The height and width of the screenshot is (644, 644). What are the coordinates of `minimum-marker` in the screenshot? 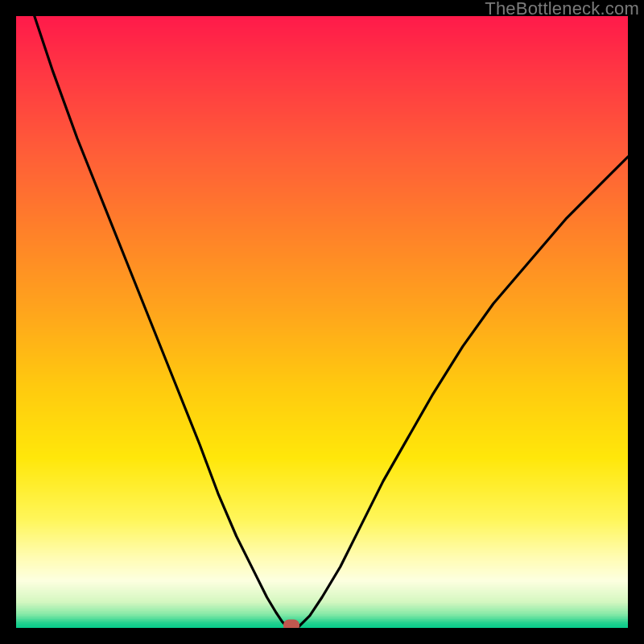 It's located at (291, 625).